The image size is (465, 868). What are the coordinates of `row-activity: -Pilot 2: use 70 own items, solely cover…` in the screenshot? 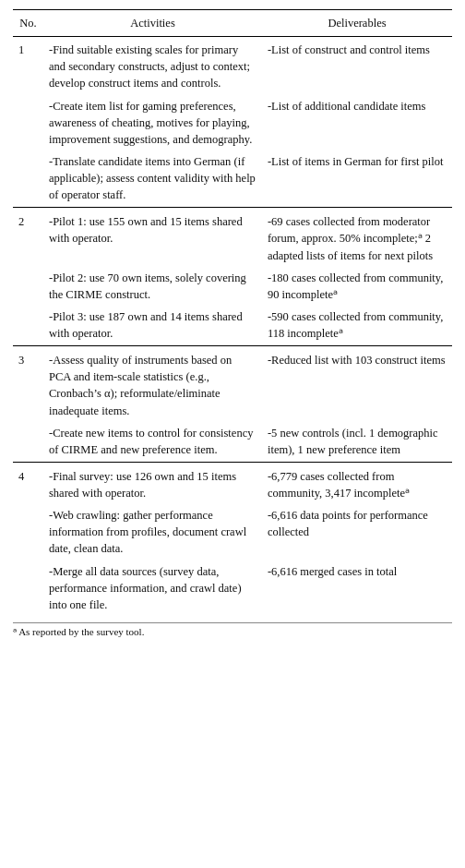 It's located at (153, 287).